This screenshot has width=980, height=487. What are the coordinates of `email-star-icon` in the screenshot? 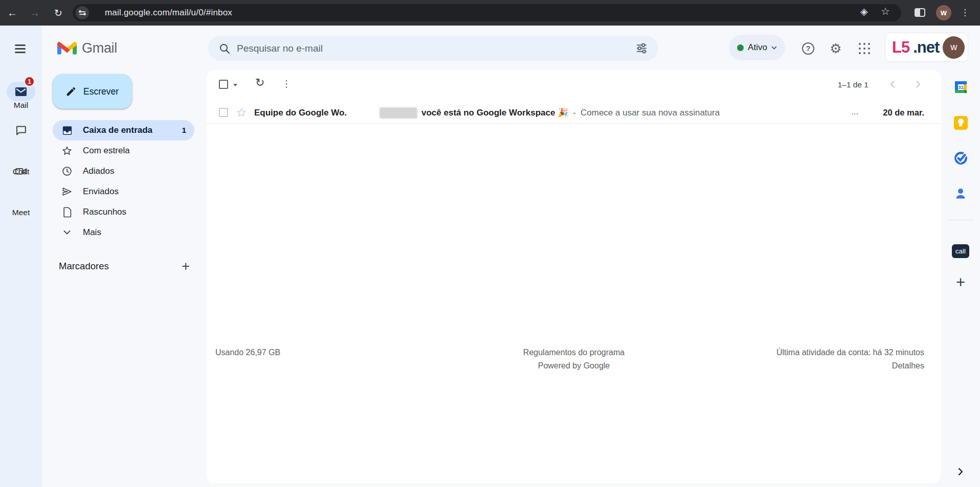 It's located at (241, 113).